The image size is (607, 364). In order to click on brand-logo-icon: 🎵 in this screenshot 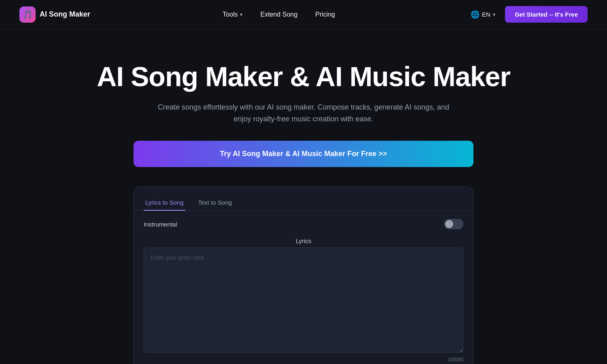, I will do `click(28, 15)`.